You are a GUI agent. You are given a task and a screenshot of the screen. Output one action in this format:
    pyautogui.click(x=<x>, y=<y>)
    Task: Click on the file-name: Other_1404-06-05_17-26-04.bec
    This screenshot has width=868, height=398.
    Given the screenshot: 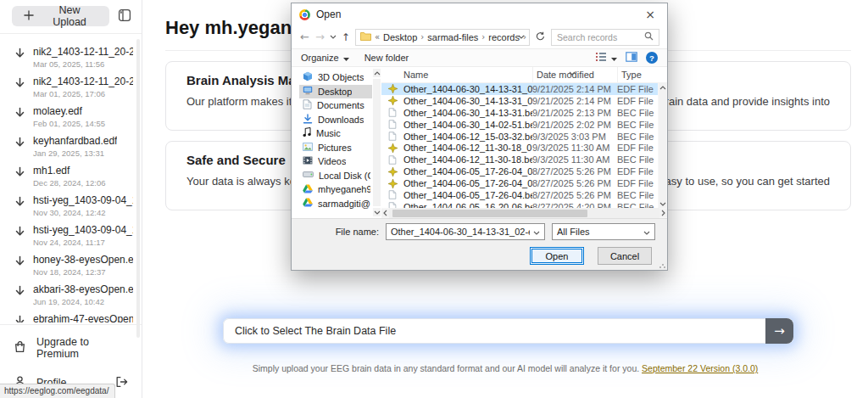 What is the action you would take?
    pyautogui.click(x=468, y=195)
    